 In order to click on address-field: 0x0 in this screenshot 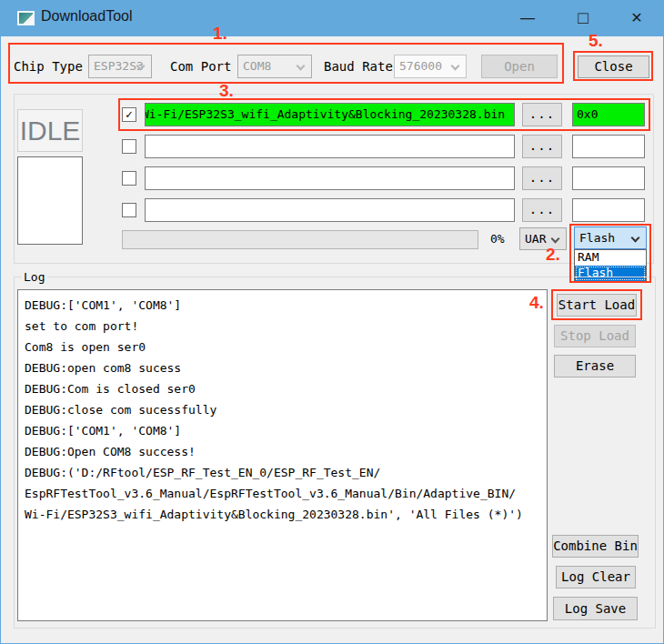, I will do `click(609, 115)`.